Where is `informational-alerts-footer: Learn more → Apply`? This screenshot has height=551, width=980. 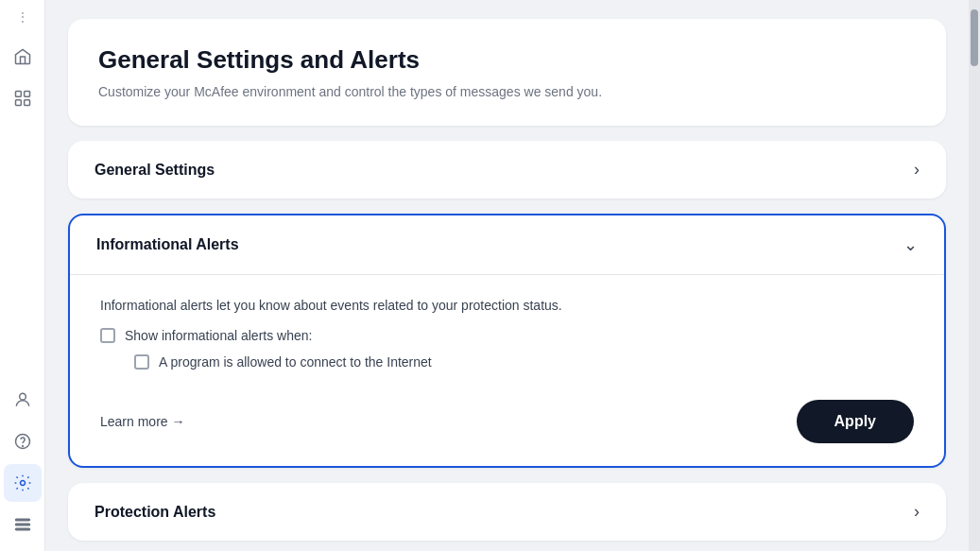
informational-alerts-footer: Learn more → Apply is located at coordinates (507, 423).